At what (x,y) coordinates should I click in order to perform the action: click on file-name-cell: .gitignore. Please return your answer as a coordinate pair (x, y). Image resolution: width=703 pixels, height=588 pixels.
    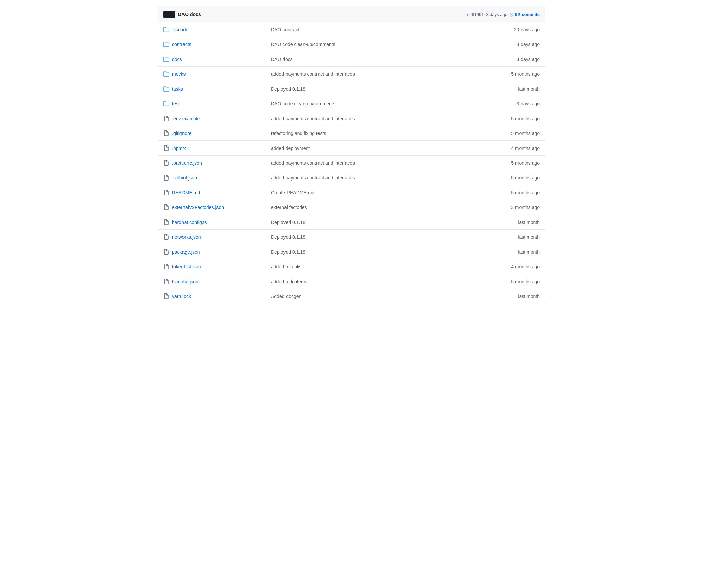
    Looking at the image, I should click on (217, 133).